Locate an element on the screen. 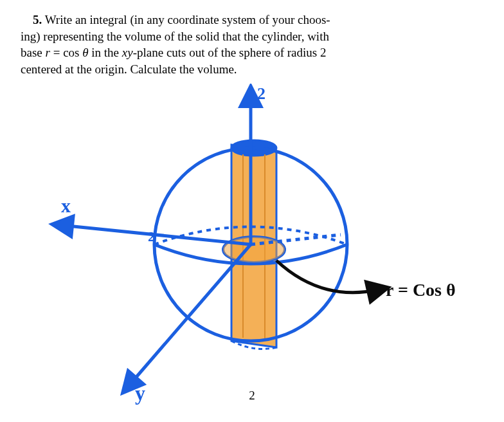  problem-number: 5. is located at coordinates (37, 19).